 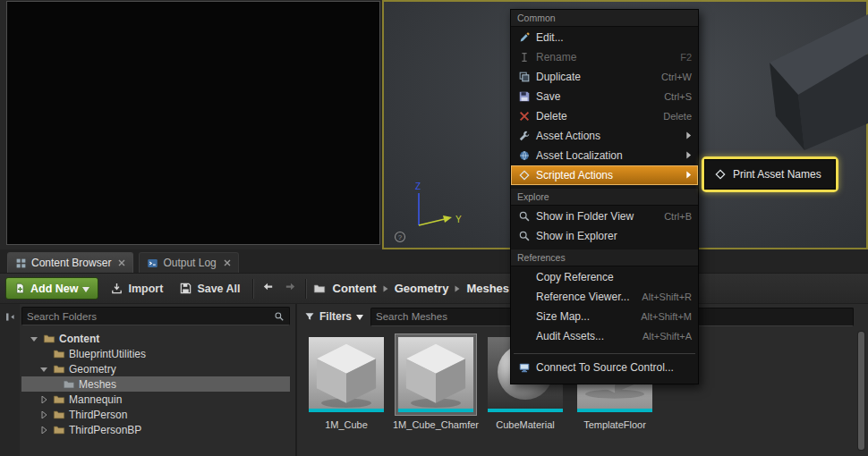 What do you see at coordinates (156, 338) in the screenshot?
I see `folder-tree-item-content: Content` at bounding box center [156, 338].